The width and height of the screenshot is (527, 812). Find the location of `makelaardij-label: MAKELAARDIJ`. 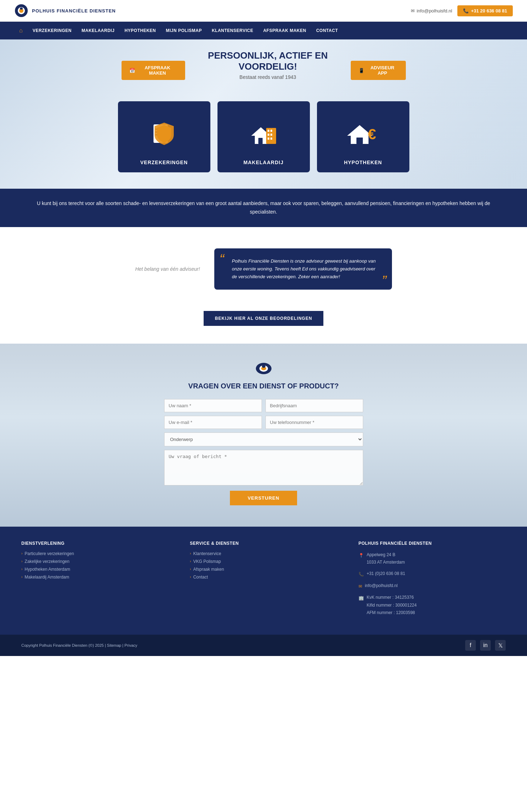

makelaardij-label: MAKELAARDIJ is located at coordinates (264, 162).